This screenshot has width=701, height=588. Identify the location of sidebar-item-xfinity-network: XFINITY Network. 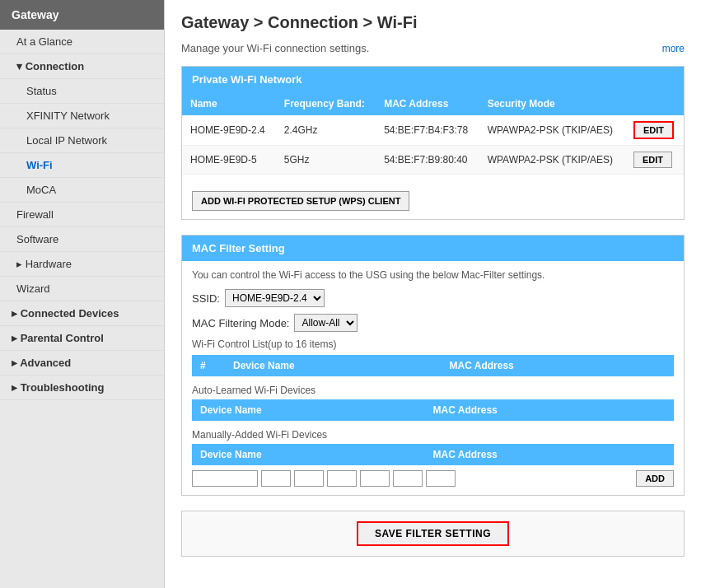
(82, 116).